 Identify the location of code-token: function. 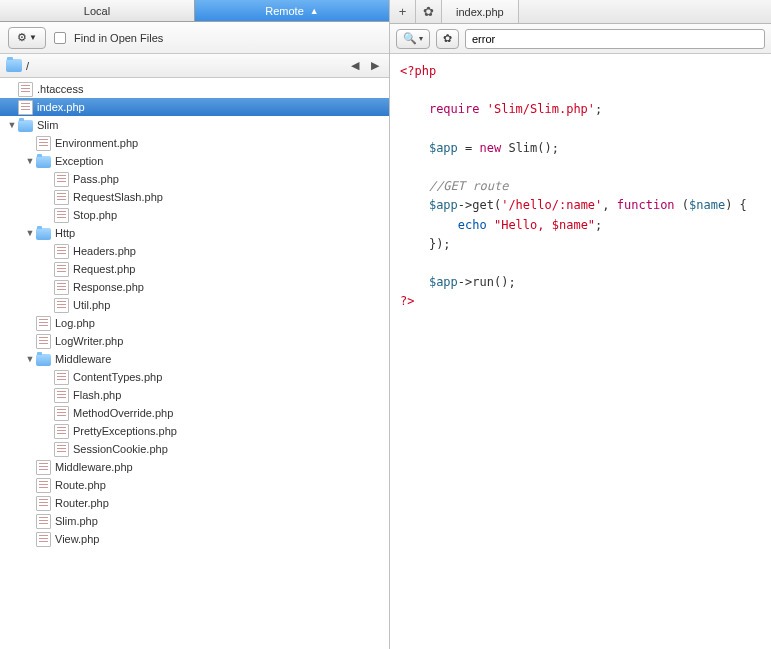
(646, 205).